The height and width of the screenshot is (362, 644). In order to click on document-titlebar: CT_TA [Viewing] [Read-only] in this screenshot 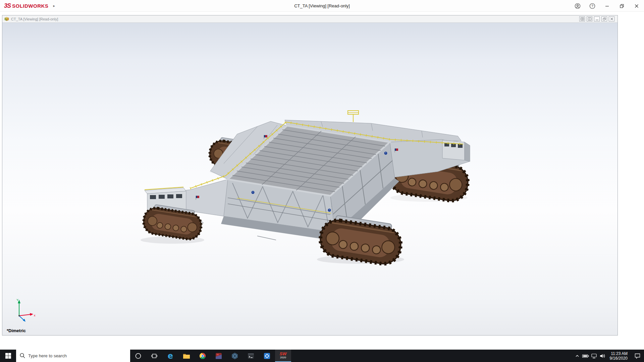, I will do `click(310, 19)`.